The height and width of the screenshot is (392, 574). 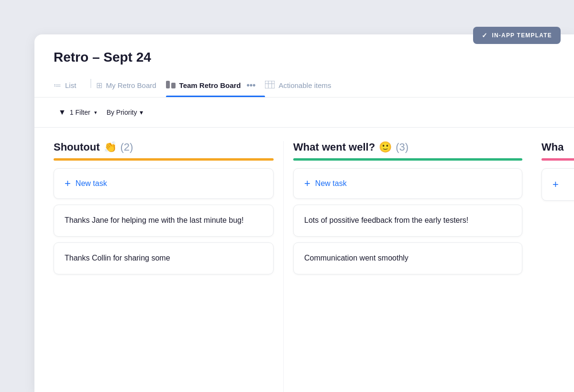 I want to click on shoutout-card-1-text: Thanks Jane for helping me with the last…, so click(x=164, y=221).